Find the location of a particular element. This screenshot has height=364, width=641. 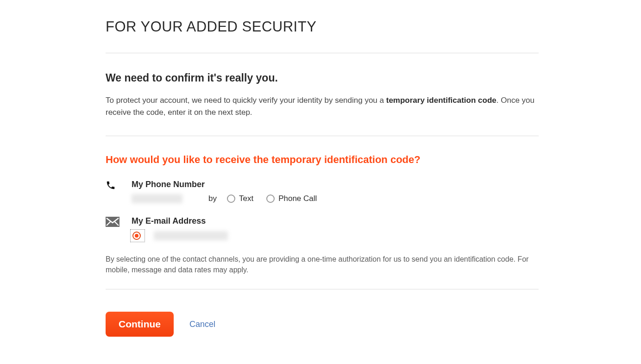

divider is located at coordinates (322, 136).